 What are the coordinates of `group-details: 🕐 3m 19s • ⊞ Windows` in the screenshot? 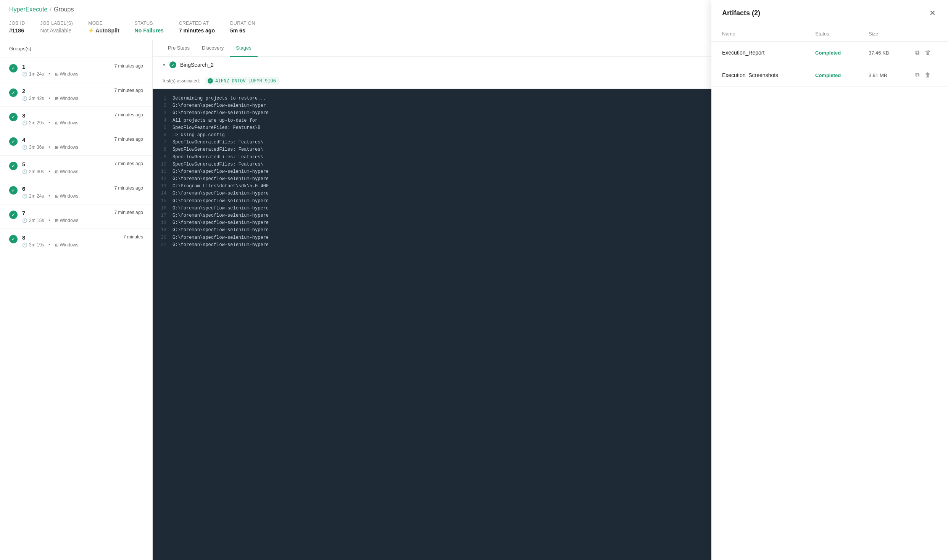 It's located at (73, 245).